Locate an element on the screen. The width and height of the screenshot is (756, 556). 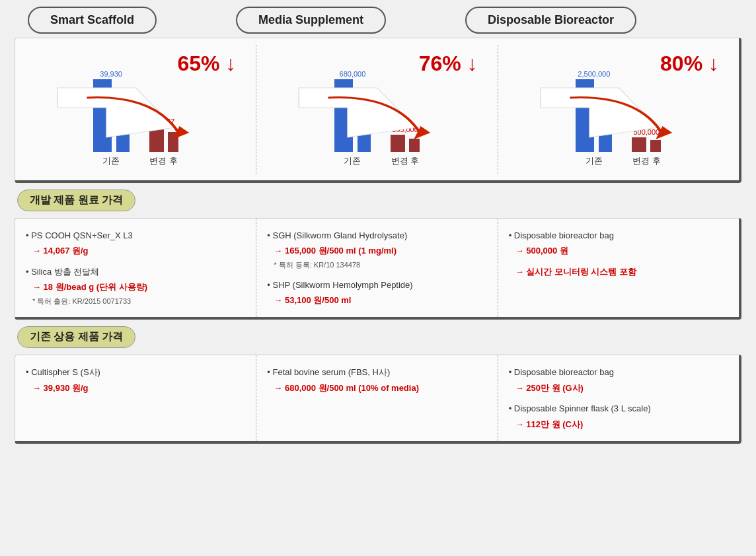
dev-p1-arrow2: → 18 원/bead g (단위 사용량) is located at coordinates (135, 287).